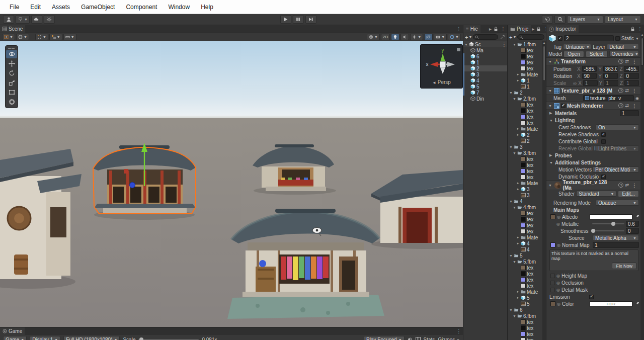  What do you see at coordinates (384, 338) in the screenshot?
I see `play-focused-dropdown: Play Focused▼` at bounding box center [384, 338].